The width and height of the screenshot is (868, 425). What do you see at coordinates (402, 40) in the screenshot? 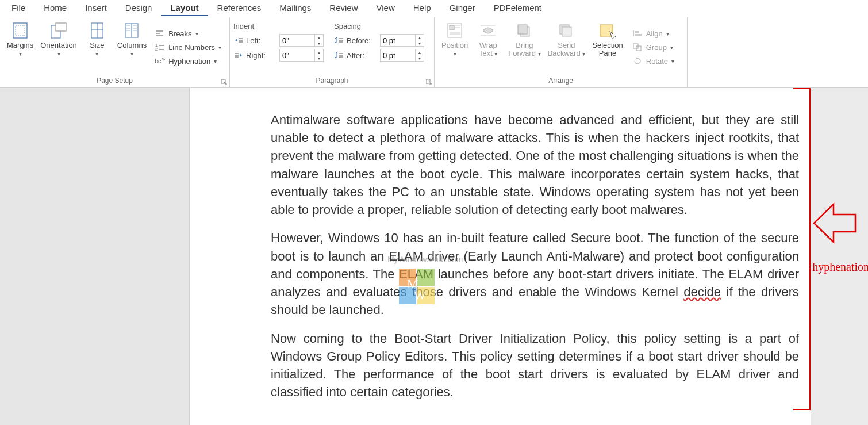
I see `spacing-before-spinner: ▲▼` at bounding box center [402, 40].